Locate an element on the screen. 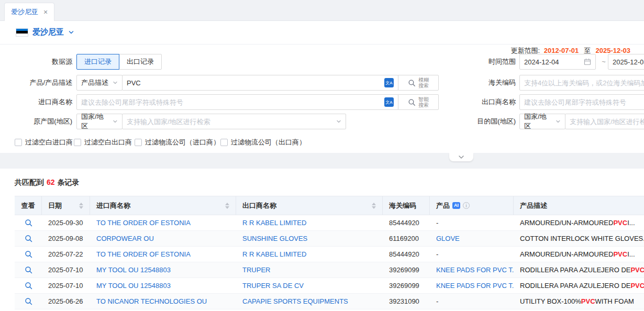 This screenshot has width=644, height=311. search-icon is located at coordinates (412, 103).